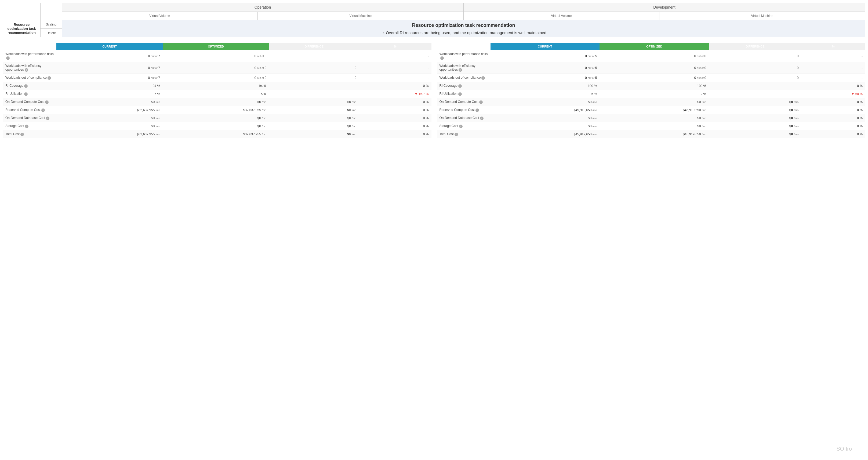 Image resolution: width=868 pixels, height=460 pixels. I want to click on right-table-wrapper: CURRENT OPTIMIZED DIFFERENCE %, so click(651, 90).